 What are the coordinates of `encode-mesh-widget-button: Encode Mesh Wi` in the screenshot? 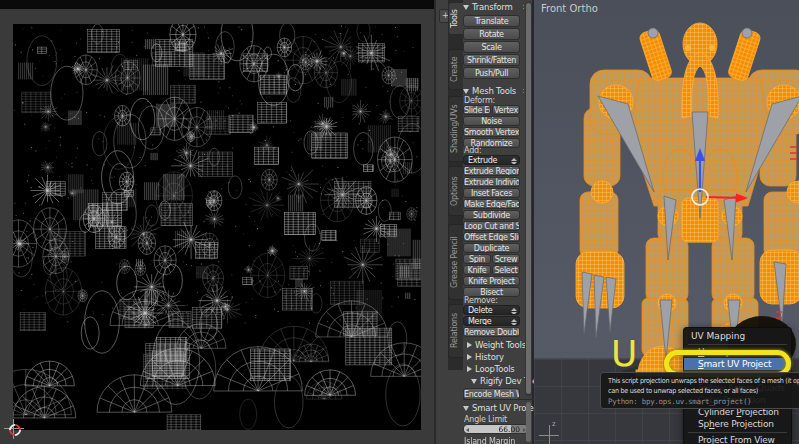 It's located at (492, 394).